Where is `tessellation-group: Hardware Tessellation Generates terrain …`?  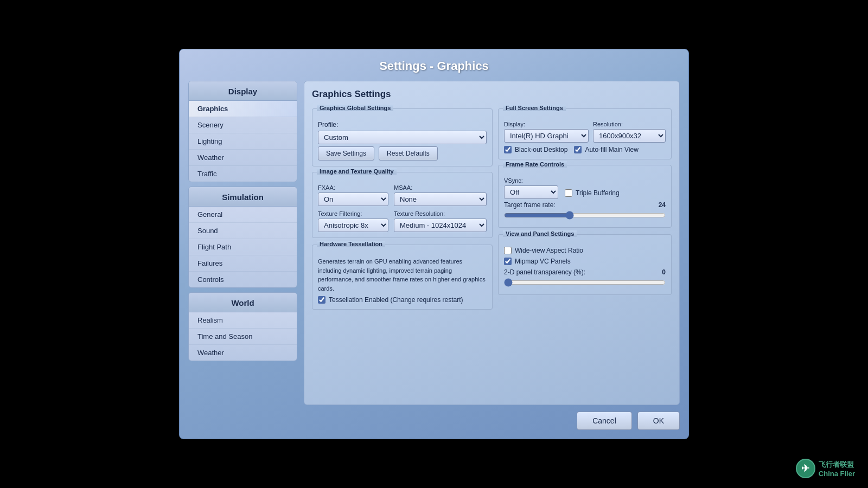 tessellation-group: Hardware Tessellation Generates terrain … is located at coordinates (403, 277).